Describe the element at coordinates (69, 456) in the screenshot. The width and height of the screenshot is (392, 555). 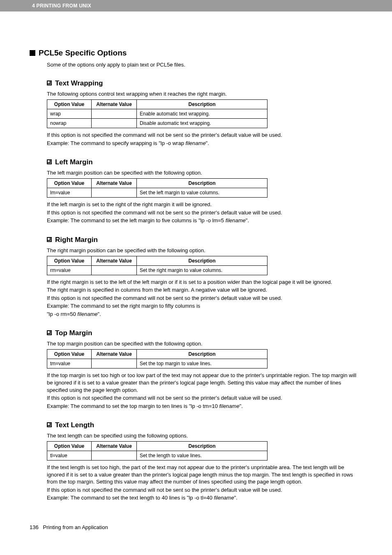
I see `cell-option: tl=value` at that location.